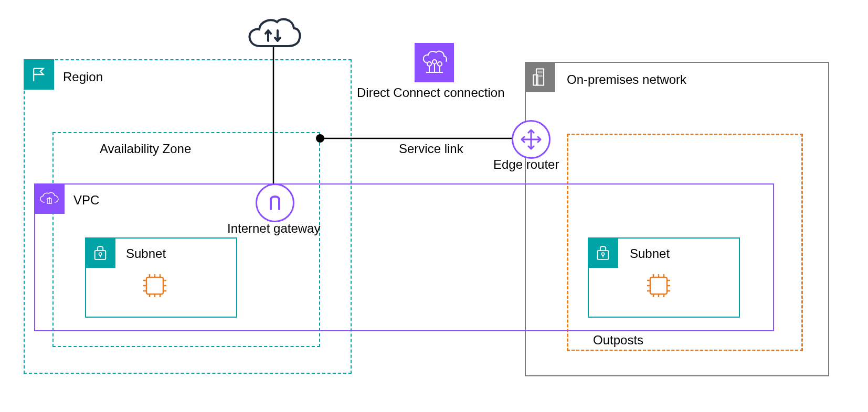 This screenshot has width=868, height=412. Describe the element at coordinates (86, 200) in the screenshot. I see `vpc-label: VPC` at that location.